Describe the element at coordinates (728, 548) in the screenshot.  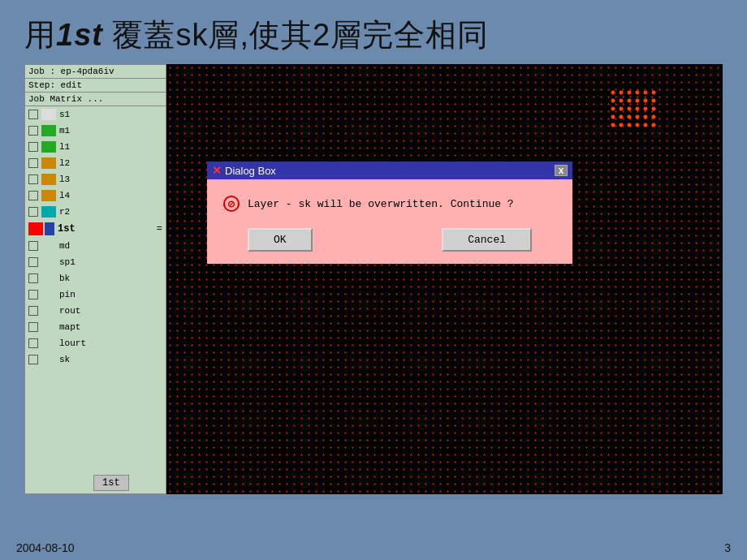
I see `page-number: 3` at that location.